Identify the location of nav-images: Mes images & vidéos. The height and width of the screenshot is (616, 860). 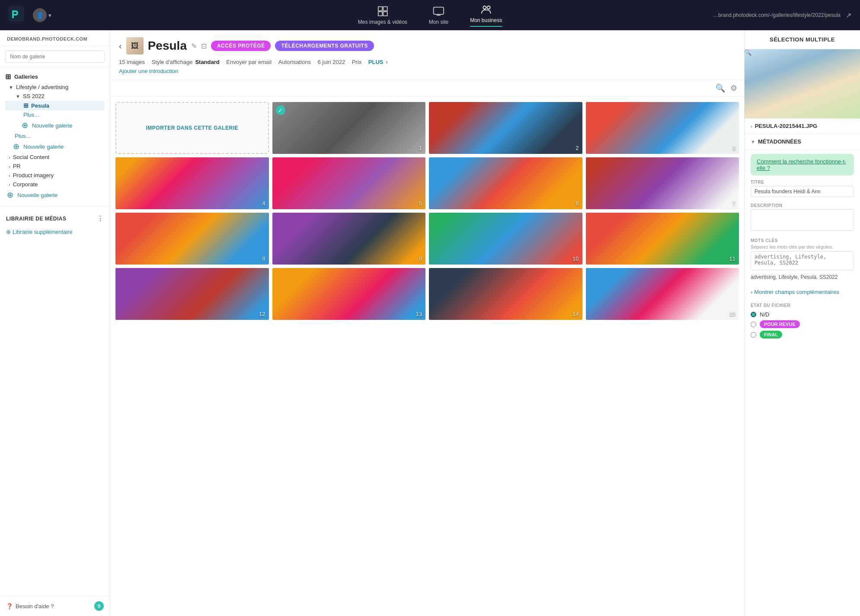
(383, 15).